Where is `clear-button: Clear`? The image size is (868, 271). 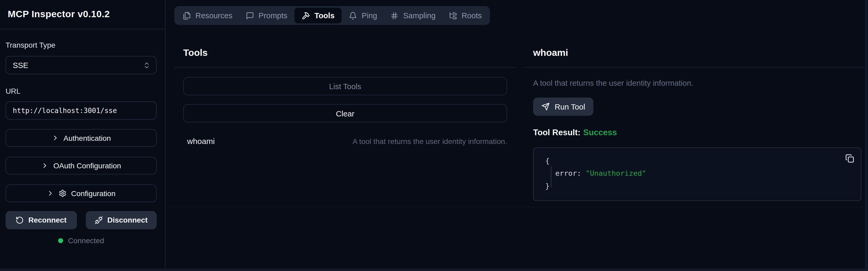 clear-button: Clear is located at coordinates (345, 113).